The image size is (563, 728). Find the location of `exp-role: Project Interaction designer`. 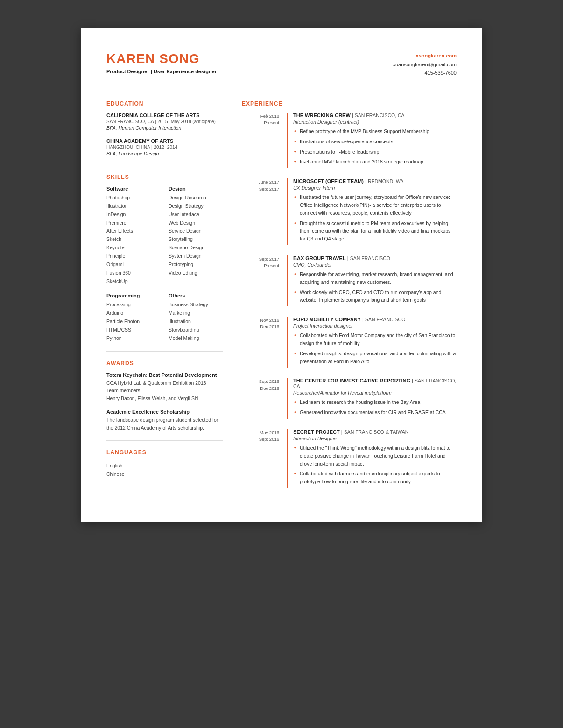

exp-role: Project Interaction designer is located at coordinates (375, 326).